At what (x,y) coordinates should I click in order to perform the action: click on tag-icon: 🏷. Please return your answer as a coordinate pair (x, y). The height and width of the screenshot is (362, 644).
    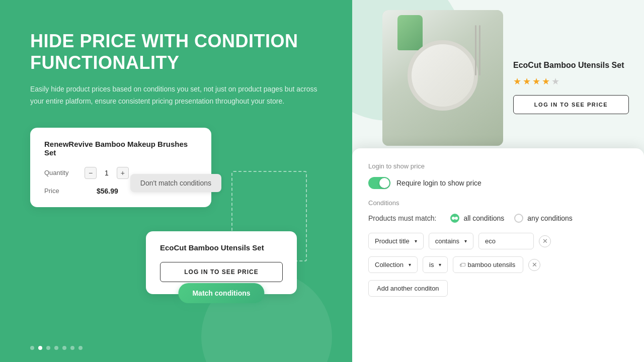
    Looking at the image, I should click on (462, 265).